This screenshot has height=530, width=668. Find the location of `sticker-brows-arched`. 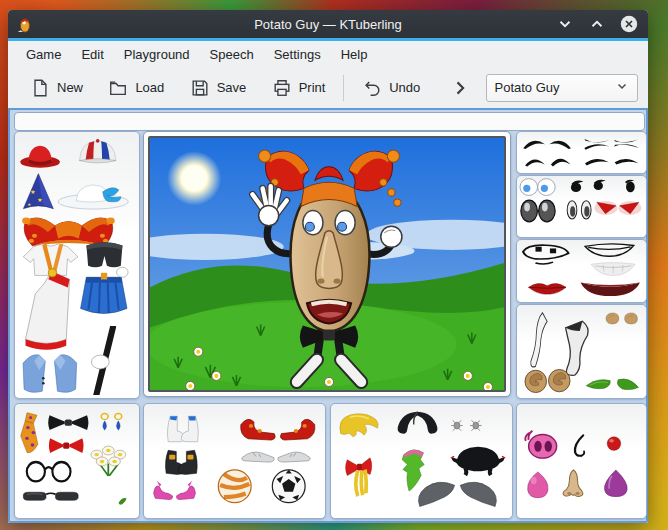

sticker-brows-arched is located at coordinates (547, 143).